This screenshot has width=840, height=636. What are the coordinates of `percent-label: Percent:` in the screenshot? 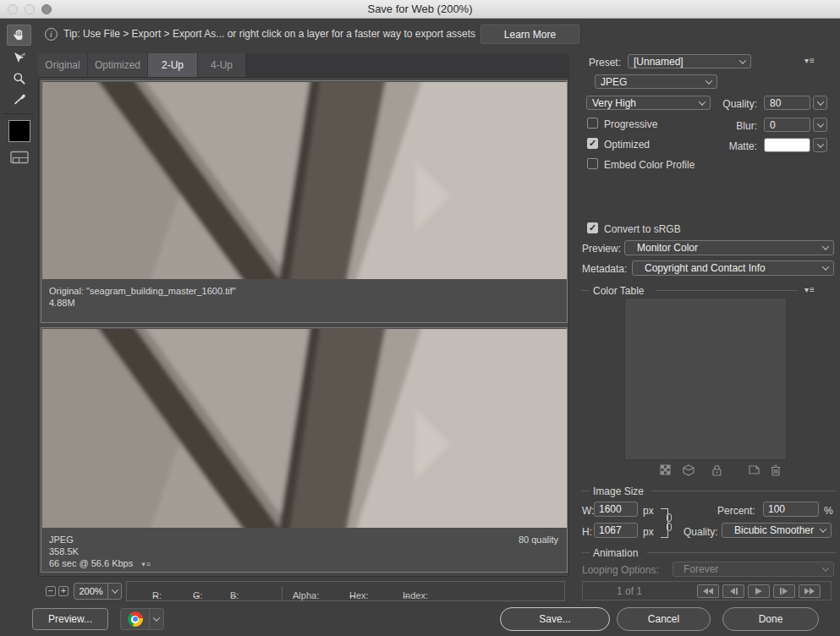 It's located at (736, 511).